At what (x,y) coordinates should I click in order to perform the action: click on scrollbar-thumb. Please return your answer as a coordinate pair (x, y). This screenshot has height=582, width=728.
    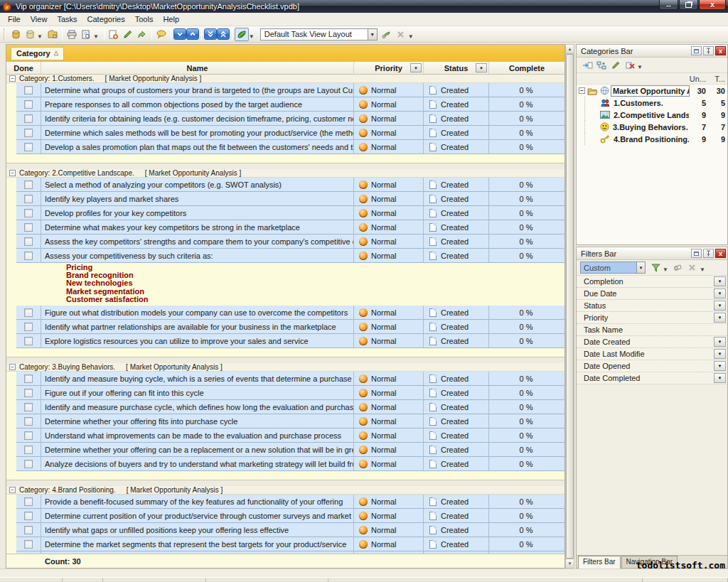
    Looking at the image, I should click on (570, 306).